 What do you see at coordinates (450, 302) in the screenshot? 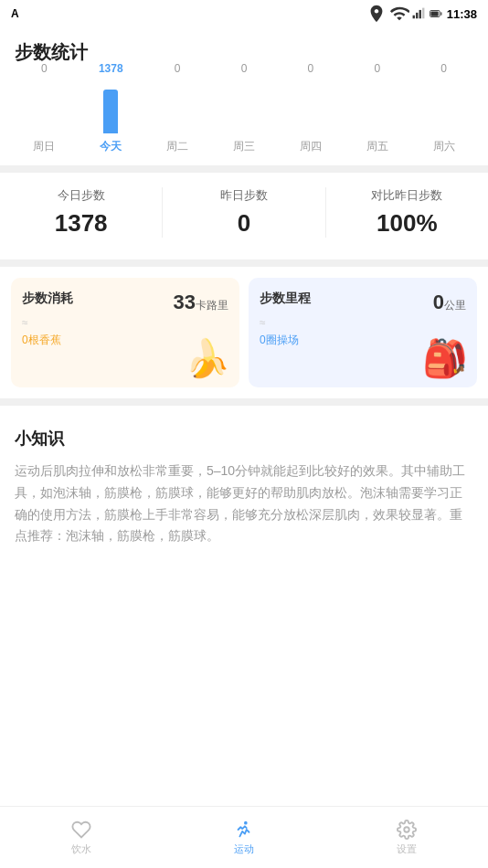
I see `card-distance-value-container: 0公里` at bounding box center [450, 302].